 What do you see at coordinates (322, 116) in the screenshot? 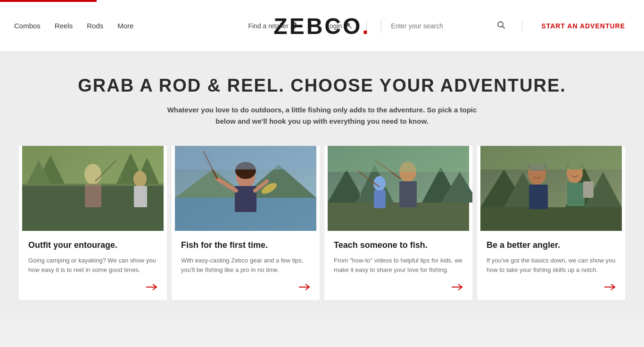
I see `hero-subheadline: Whatever you love to do outdoors, a litt…` at bounding box center [322, 116].